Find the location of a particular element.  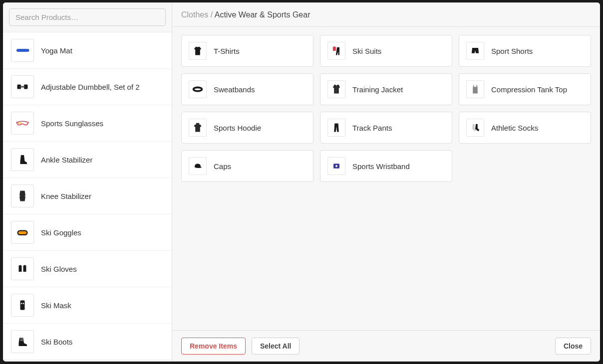

product-label: Training Jacket is located at coordinates (377, 90).